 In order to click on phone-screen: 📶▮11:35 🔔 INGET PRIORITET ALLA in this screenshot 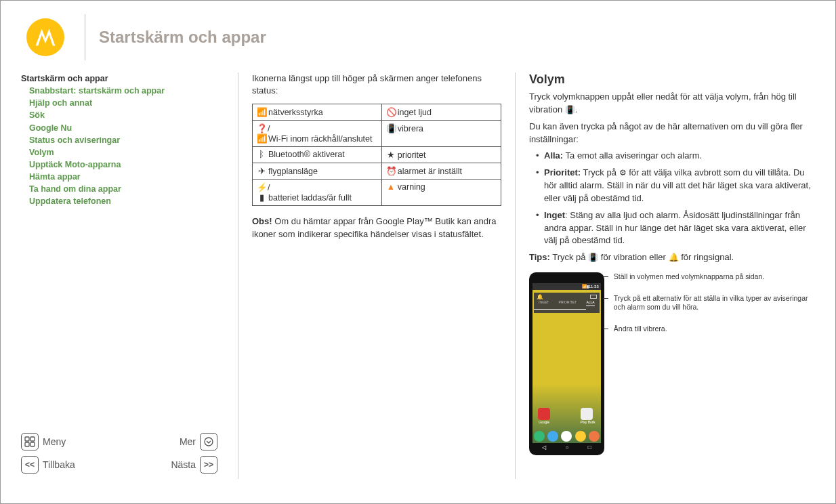, I will do `click(566, 367)`.